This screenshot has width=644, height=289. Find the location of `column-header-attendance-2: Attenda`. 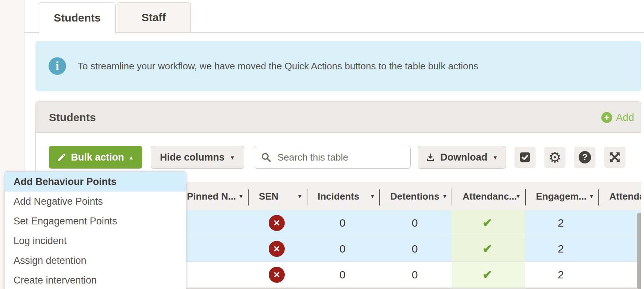

column-header-attendance-2: Attenda is located at coordinates (620, 196).